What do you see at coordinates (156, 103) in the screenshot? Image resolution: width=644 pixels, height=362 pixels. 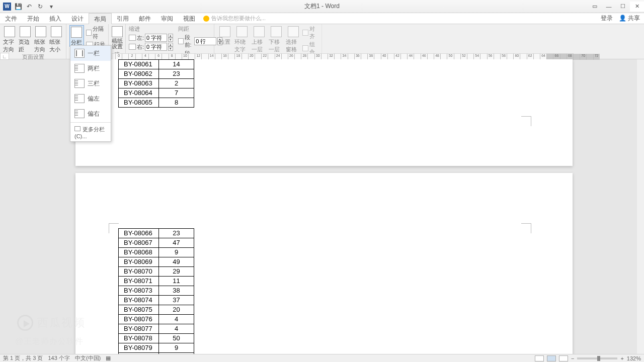 I see `table-row: BY-080658` at bounding box center [156, 103].